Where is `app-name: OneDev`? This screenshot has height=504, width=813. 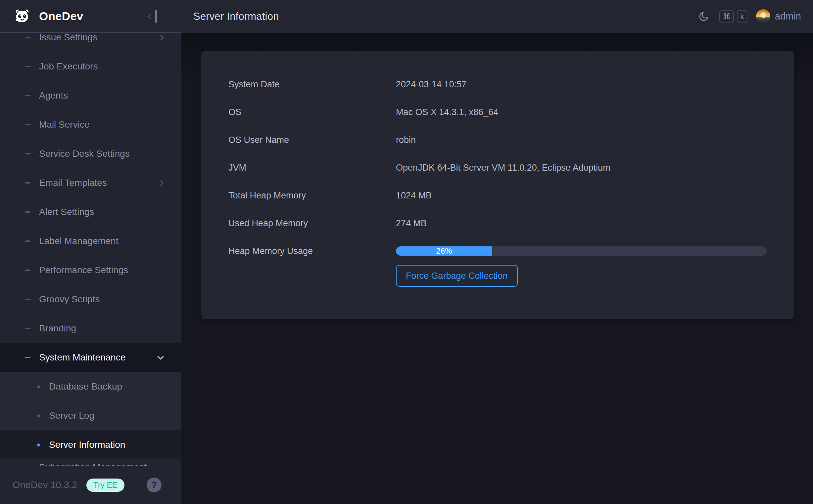
app-name: OneDev is located at coordinates (61, 16).